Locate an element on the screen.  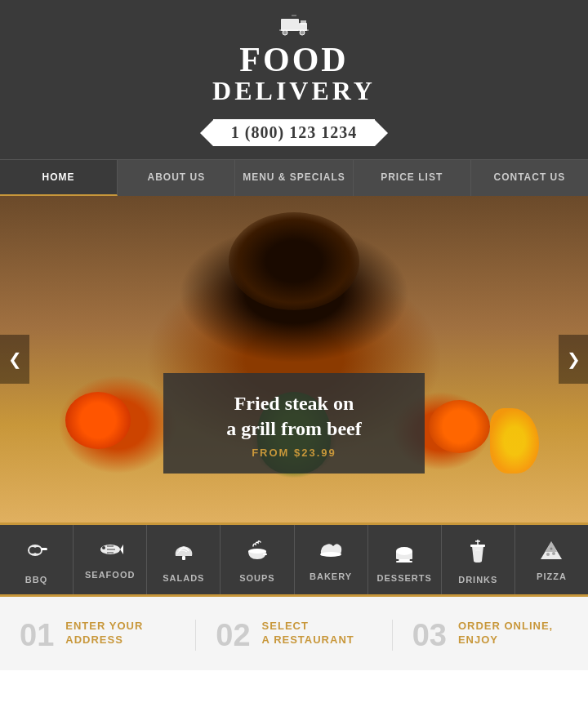
step-3-title-line2: ENJOY is located at coordinates (506, 640).